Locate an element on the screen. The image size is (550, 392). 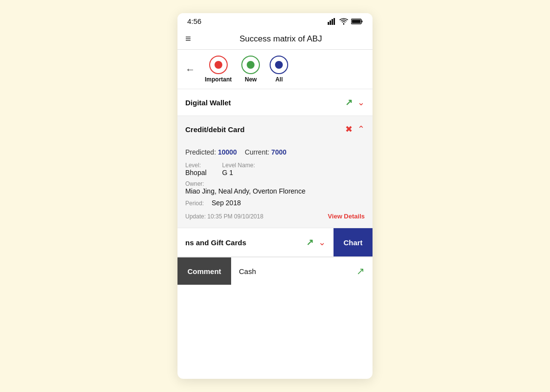
chart-button: Chart is located at coordinates (353, 242).